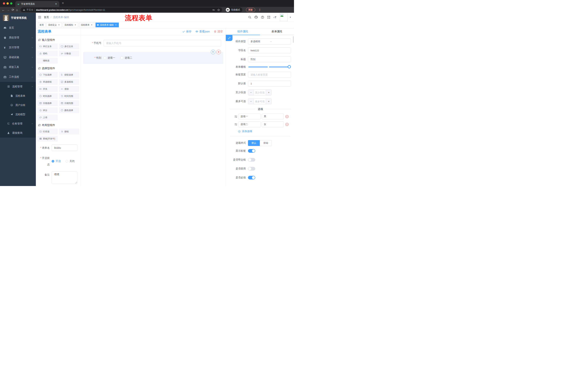 The height and width of the screenshot is (372, 588). What do you see at coordinates (70, 25) in the screenshot?
I see `tags-view-tab-流程模型: 流程模型×` at bounding box center [70, 25].